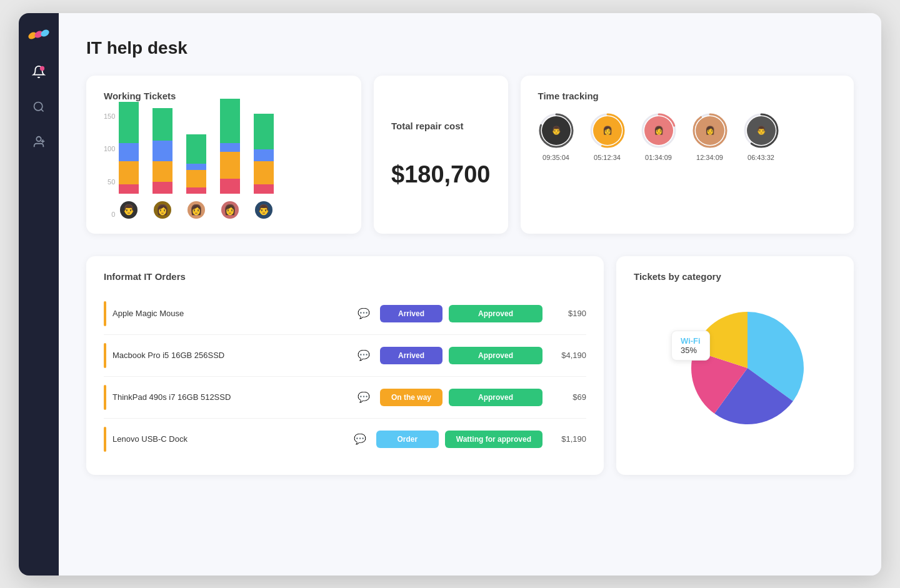 This screenshot has height=588, width=900. Describe the element at coordinates (196, 166) in the screenshot. I see `bar-chart: 👨👩👩👩👨` at that location.